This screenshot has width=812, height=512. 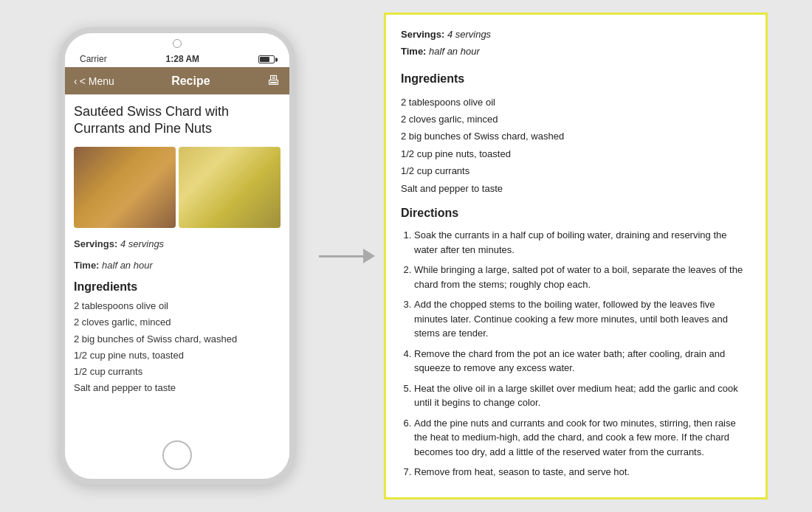 What do you see at coordinates (266, 59) in the screenshot?
I see `status-right` at bounding box center [266, 59].